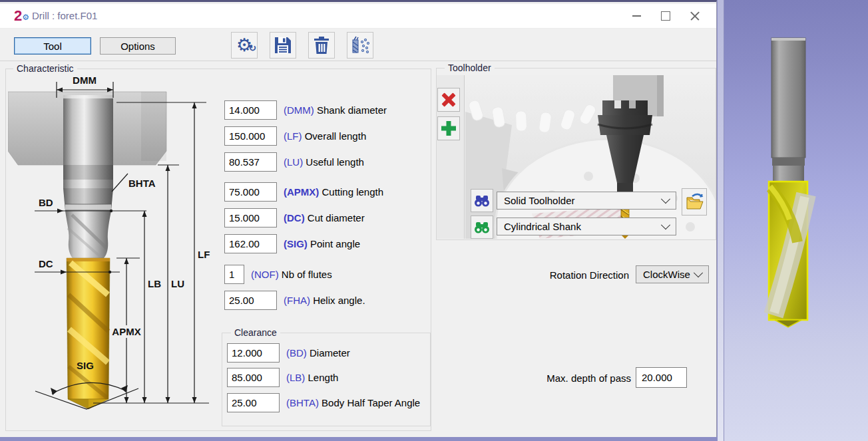 The image size is (868, 441). What do you see at coordinates (322, 45) in the screenshot?
I see `trash-icon` at bounding box center [322, 45].